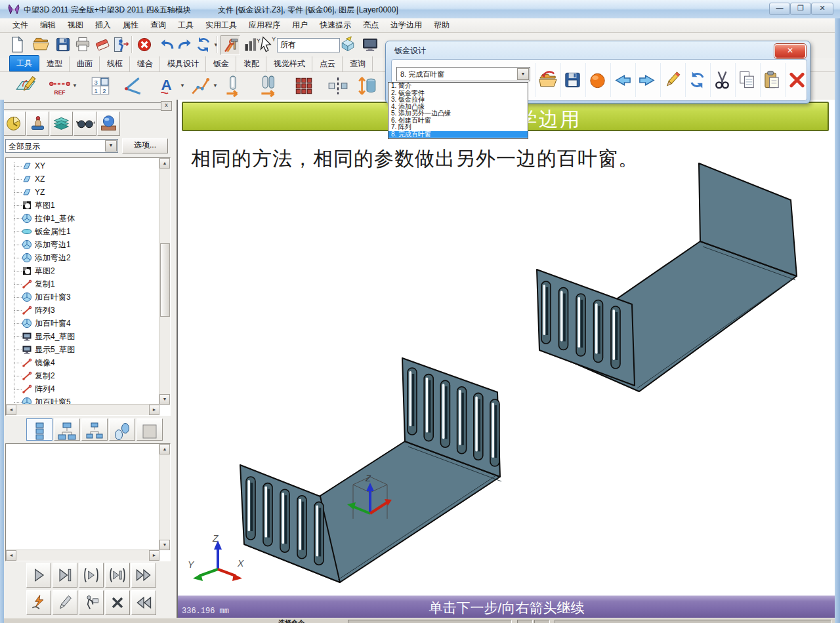 The image size is (840, 623). Describe the element at coordinates (52, 258) in the screenshot. I see `tree-item-label: 添加弯边2` at that location.